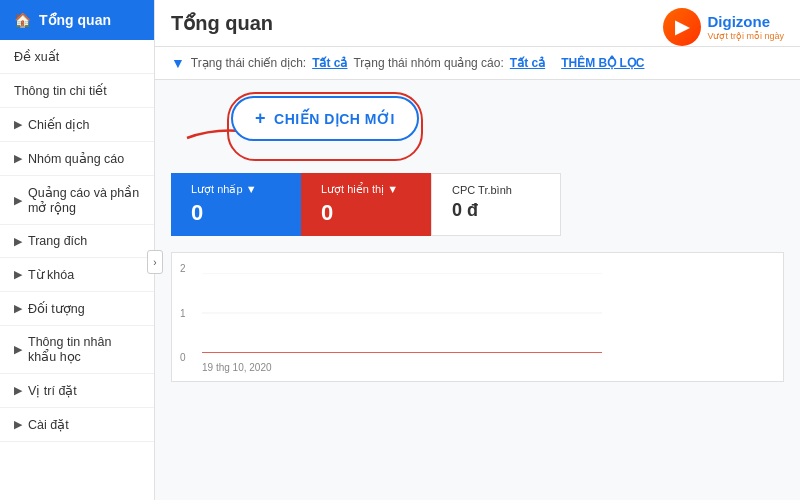  I want to click on stat-box-cpc: CPC Tr.bình 0 đ, so click(496, 204).